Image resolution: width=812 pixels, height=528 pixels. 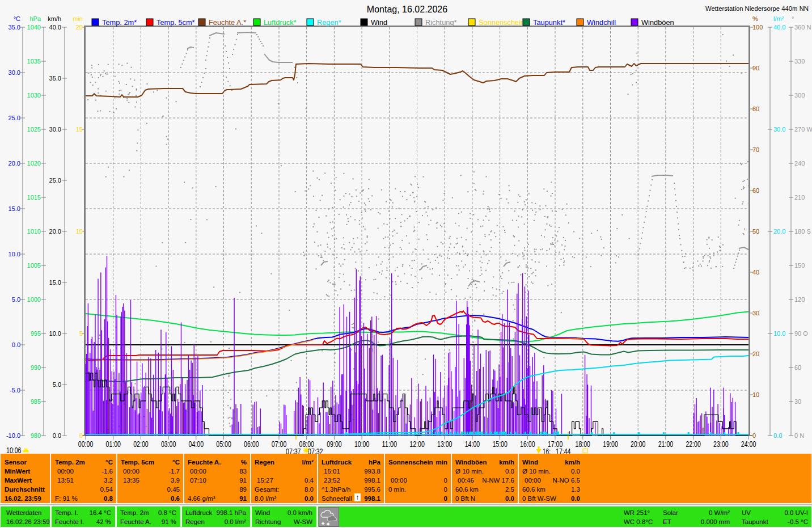 I want to click on svg-text: 1005, so click(x=34, y=265).